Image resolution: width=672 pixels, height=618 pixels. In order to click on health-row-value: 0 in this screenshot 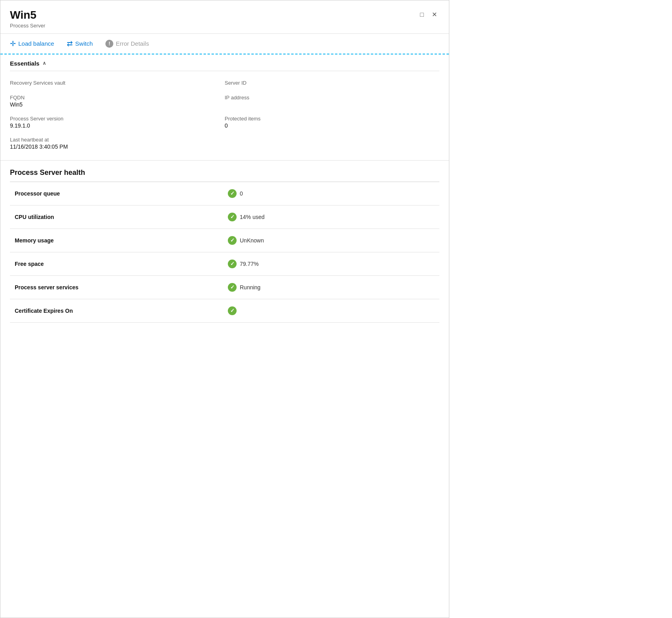, I will do `click(241, 194)`.